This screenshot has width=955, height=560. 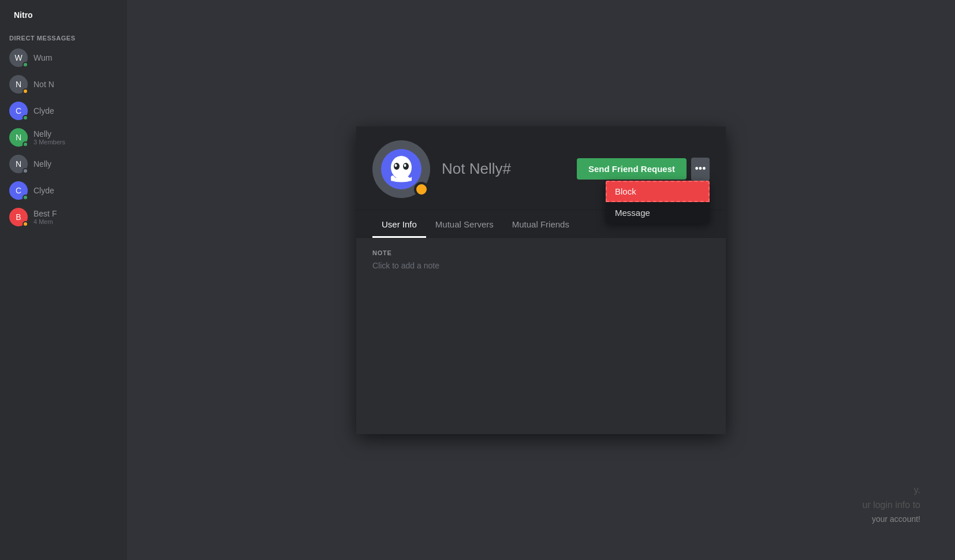 What do you see at coordinates (18, 58) in the screenshot?
I see `avatar: W` at bounding box center [18, 58].